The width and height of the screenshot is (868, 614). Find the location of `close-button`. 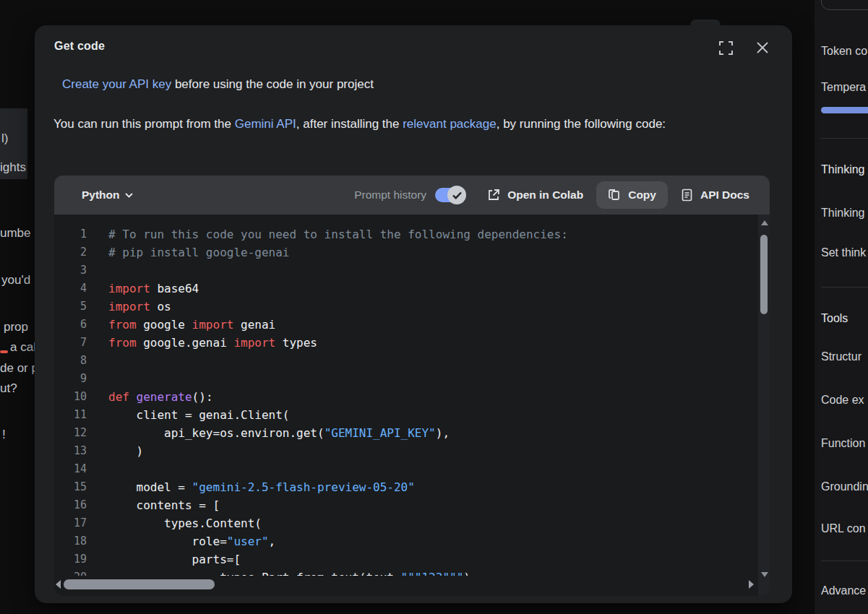

close-button is located at coordinates (762, 48).